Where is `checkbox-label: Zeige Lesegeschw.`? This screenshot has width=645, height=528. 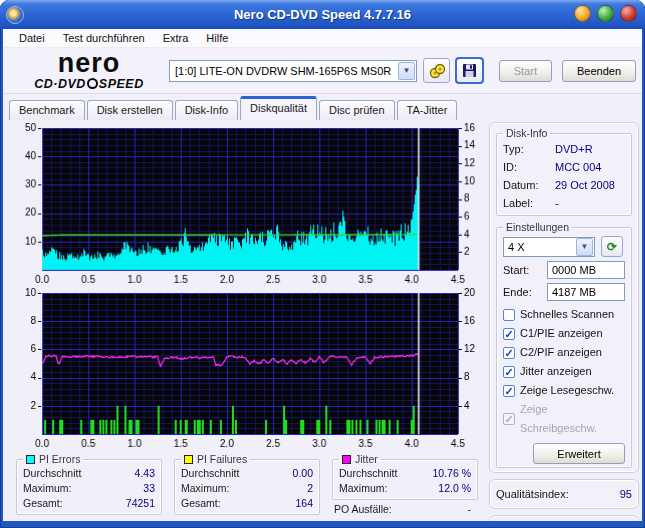 checkbox-label: Zeige Lesegeschw. is located at coordinates (567, 390).